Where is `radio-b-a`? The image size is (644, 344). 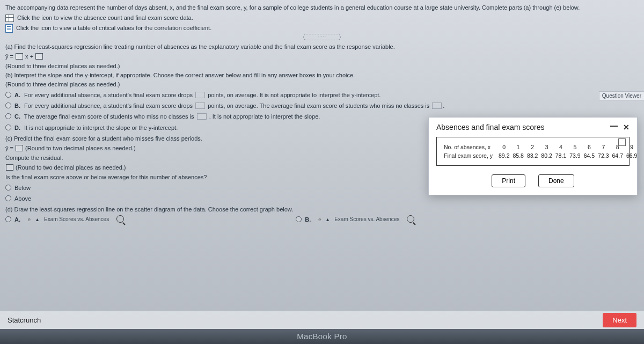
radio-b-a is located at coordinates (9, 94).